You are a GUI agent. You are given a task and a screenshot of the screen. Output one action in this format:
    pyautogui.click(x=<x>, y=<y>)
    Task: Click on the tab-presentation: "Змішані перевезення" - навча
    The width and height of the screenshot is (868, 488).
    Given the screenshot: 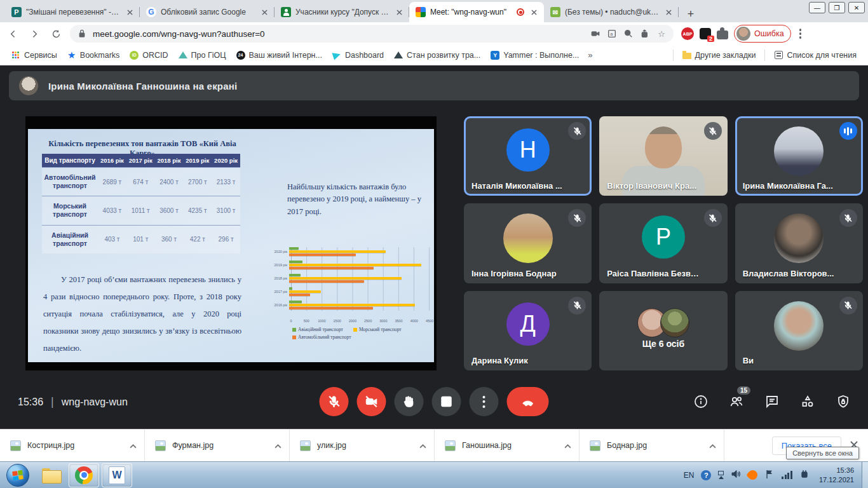 What is the action you would take?
    pyautogui.click(x=72, y=12)
    